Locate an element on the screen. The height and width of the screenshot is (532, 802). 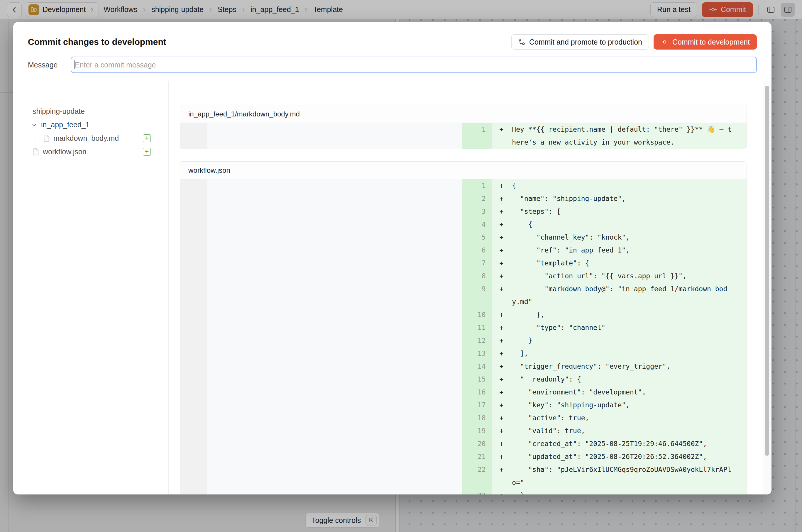
diff-code-text: "type": "channel" is located at coordinates (625, 328).